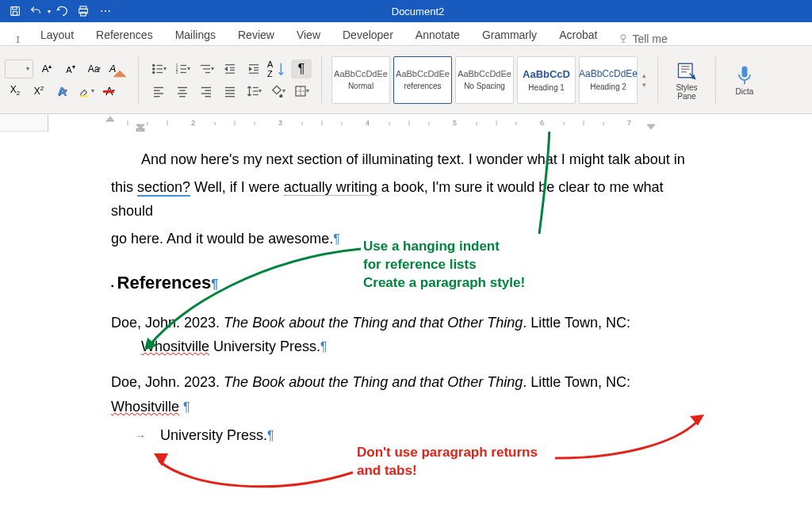 The image size is (812, 520). Describe the element at coordinates (644, 80) in the screenshot. I see `styles-gallery-scroll: ▴ ▾` at that location.